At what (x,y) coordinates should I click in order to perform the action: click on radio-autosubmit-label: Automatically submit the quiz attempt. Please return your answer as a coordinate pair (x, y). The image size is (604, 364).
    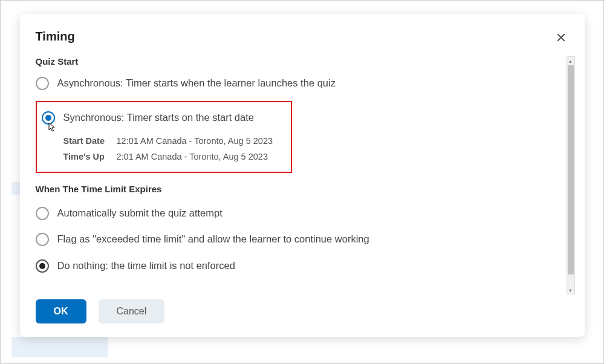
    Looking at the image, I should click on (140, 213).